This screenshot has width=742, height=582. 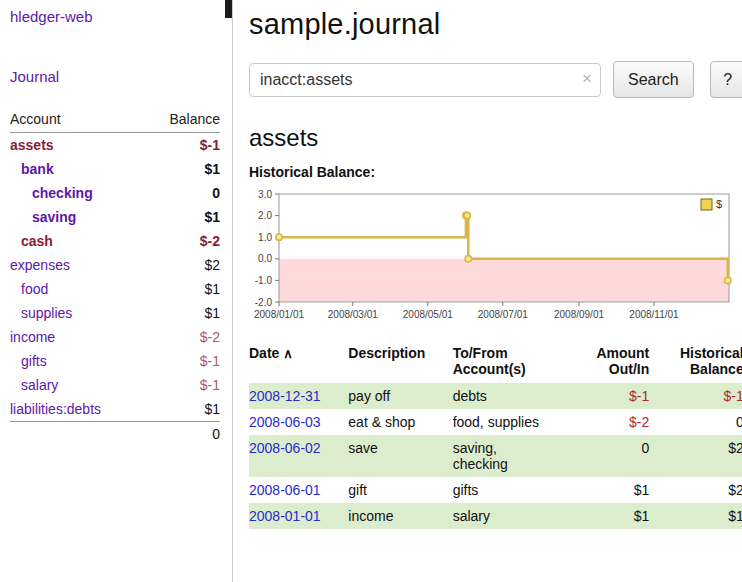 What do you see at coordinates (52, 16) in the screenshot?
I see `app-title-link: hledger-web` at bounding box center [52, 16].